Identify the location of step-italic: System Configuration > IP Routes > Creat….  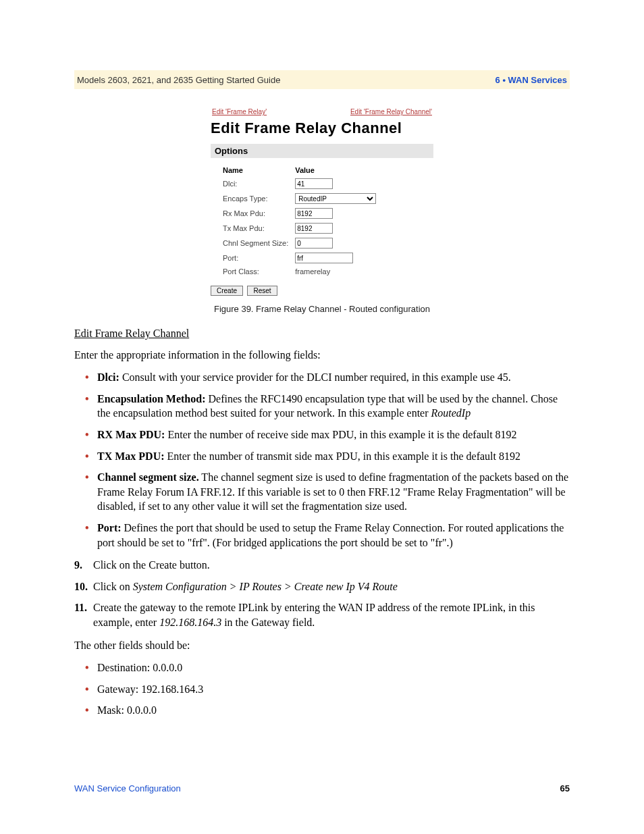
(265, 586).